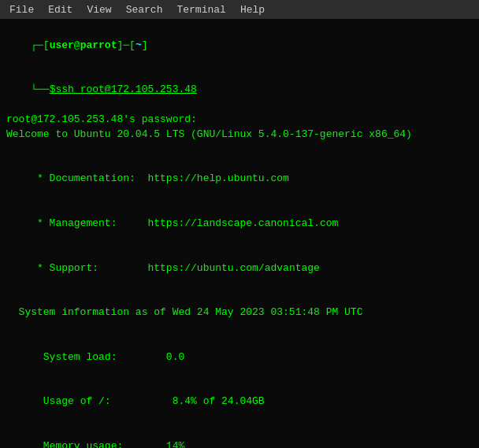 The image size is (479, 448). What do you see at coordinates (60, 9) in the screenshot?
I see `menu-edit: Edit` at bounding box center [60, 9].